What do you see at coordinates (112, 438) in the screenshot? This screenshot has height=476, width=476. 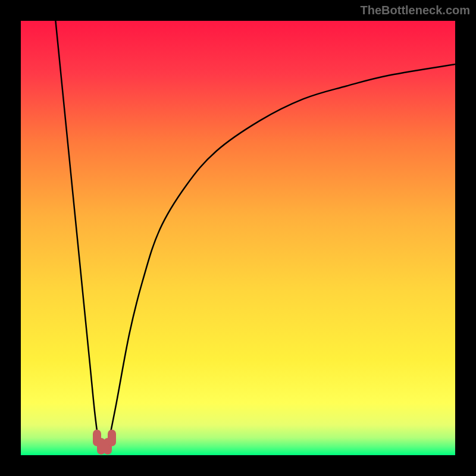 I see `minimum-marker` at bounding box center [112, 438].